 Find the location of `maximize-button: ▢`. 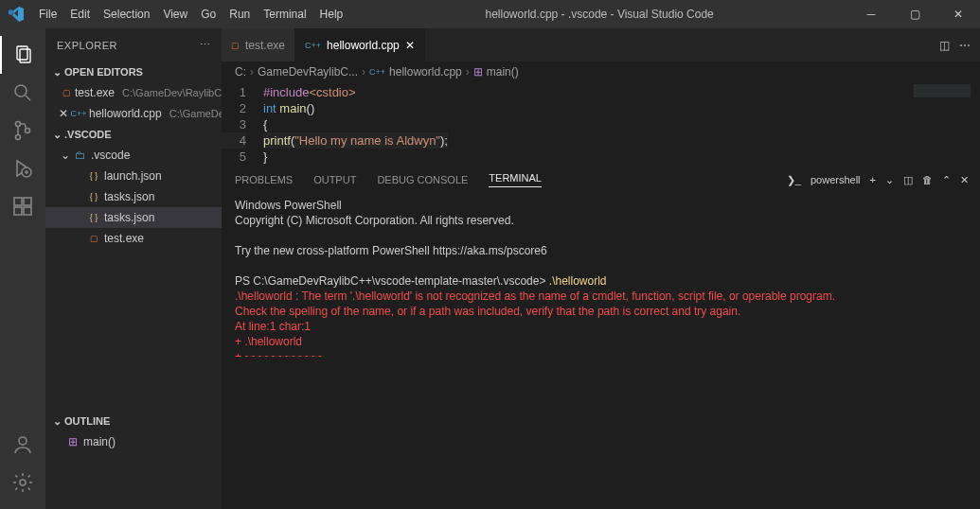

maximize-button: ▢ is located at coordinates (915, 14).